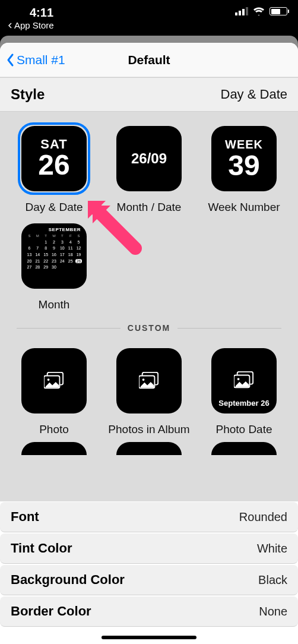  Describe the element at coordinates (27, 94) in the screenshot. I see `style-label: Style` at that location.